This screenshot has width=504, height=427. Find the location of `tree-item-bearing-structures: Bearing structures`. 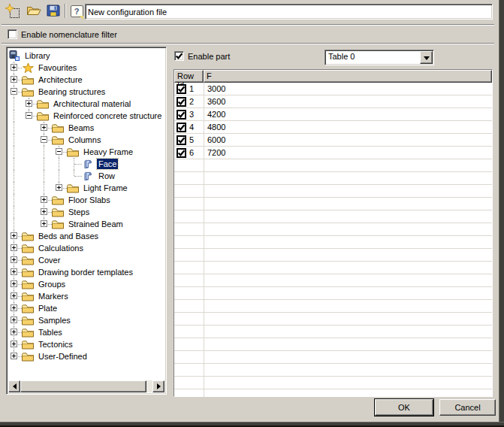

tree-item-bearing-structures: Bearing structures is located at coordinates (86, 92).